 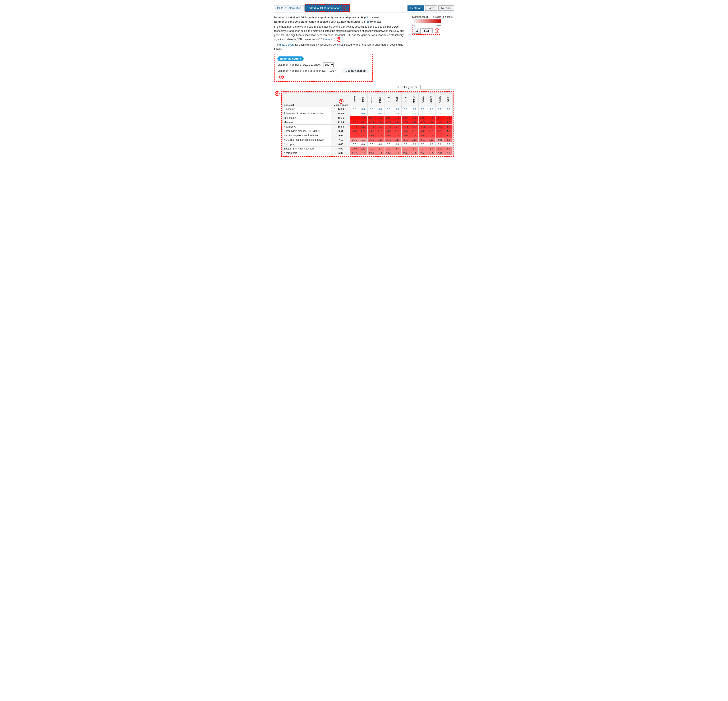 I want to click on heatmap-value-cell: 5.3, so click(x=354, y=118).